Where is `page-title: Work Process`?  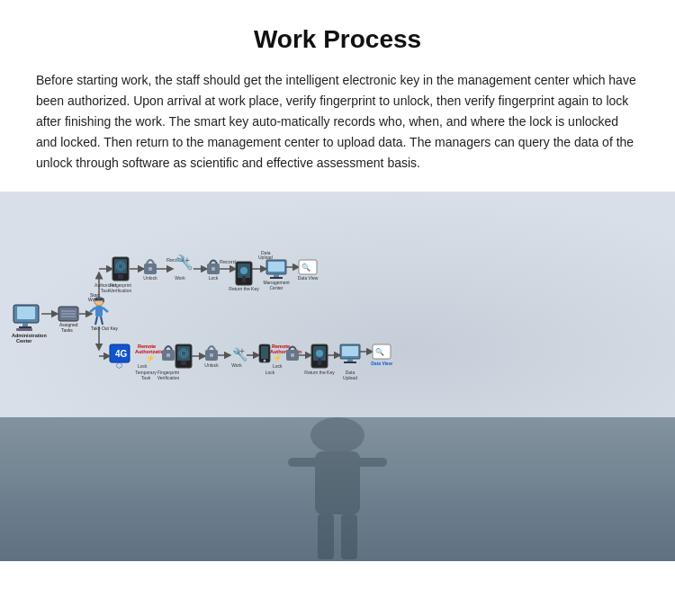
page-title: Work Process is located at coordinates (338, 40).